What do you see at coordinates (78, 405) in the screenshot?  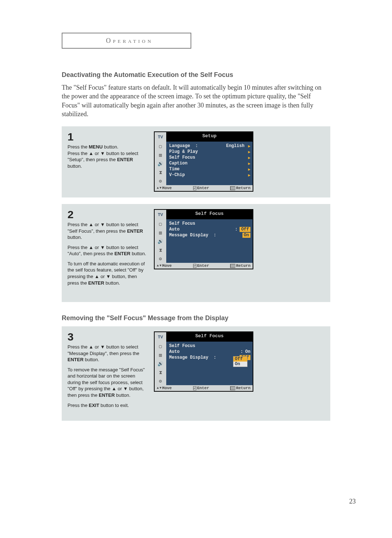 I see `s3p3a: Press the` at bounding box center [78, 405].